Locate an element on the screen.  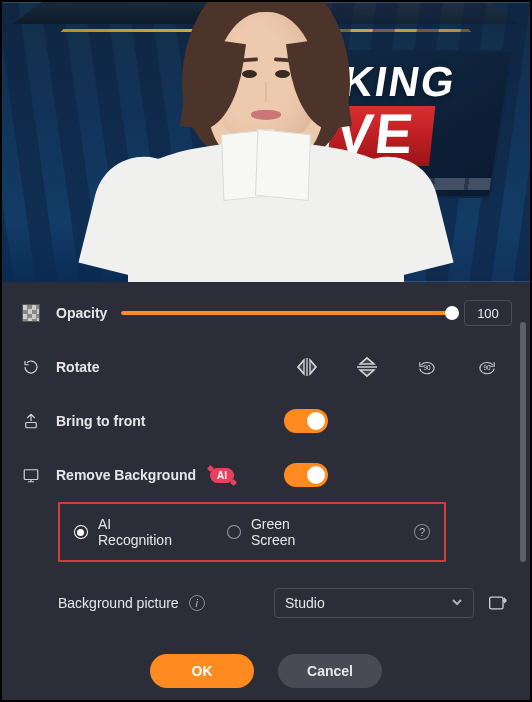
opacity-icon is located at coordinates (31, 313).